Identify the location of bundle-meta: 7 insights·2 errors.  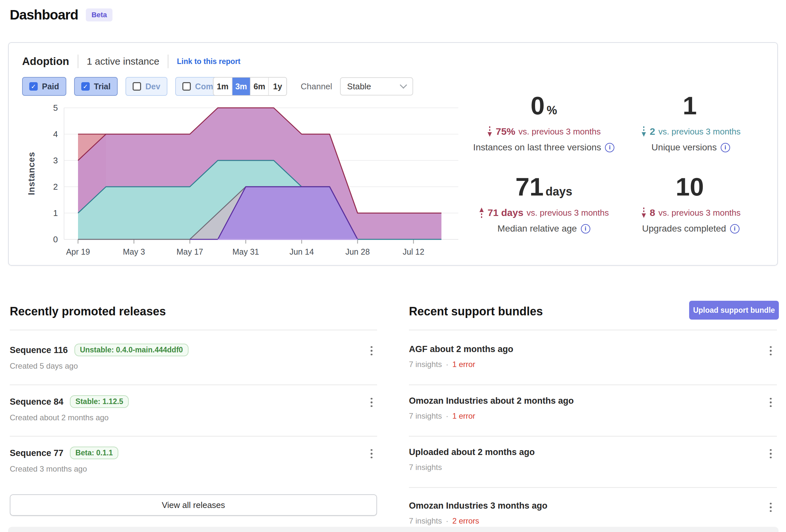
(478, 521).